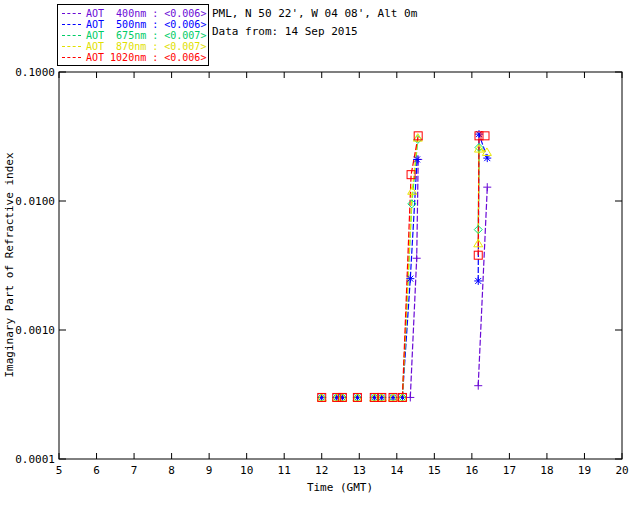 The width and height of the screenshot is (640, 512). What do you see at coordinates (96, 470) in the screenshot?
I see `x-tick-label: 6` at bounding box center [96, 470].